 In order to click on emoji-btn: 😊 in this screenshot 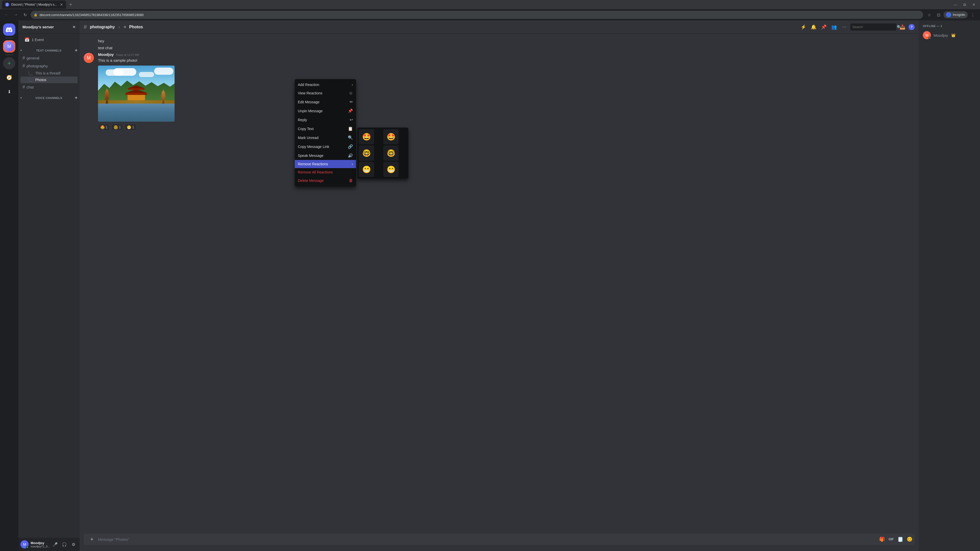, I will do `click(910, 539)`.